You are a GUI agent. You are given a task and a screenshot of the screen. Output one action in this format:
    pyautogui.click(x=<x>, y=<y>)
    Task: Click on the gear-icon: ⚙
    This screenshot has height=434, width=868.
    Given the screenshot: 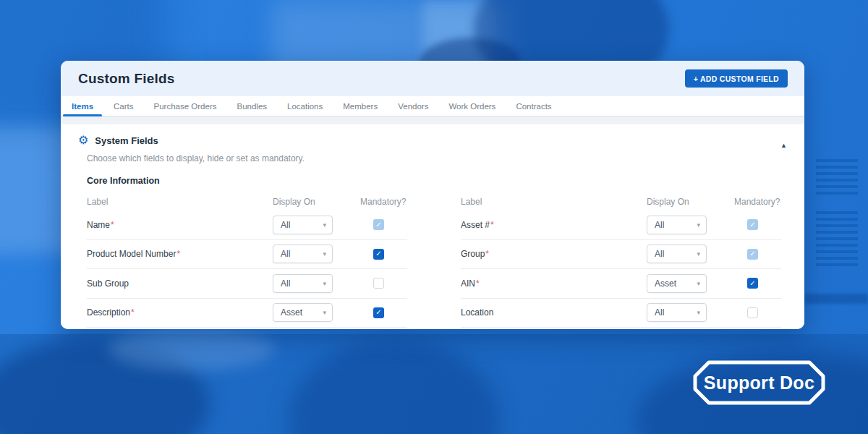 What is the action you would take?
    pyautogui.click(x=83, y=140)
    